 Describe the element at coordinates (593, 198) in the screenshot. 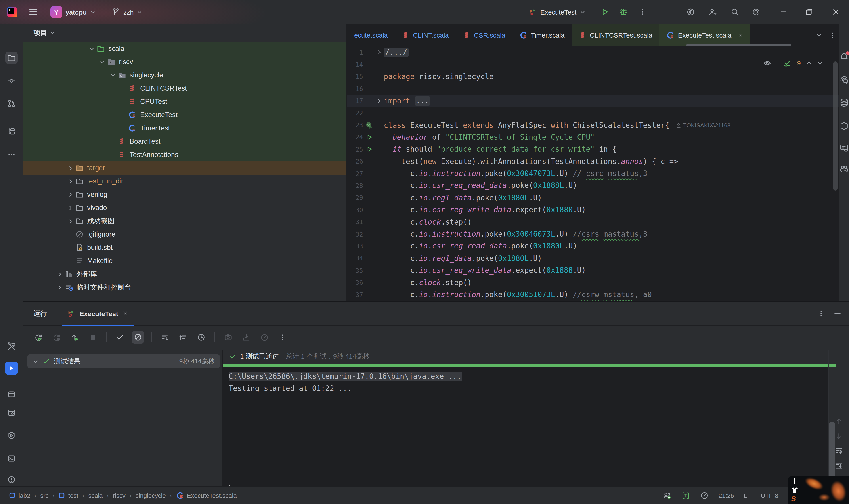

I see `code-line-29: 29 c.io.reg1_data.poke(0x1880L.U)` at that location.